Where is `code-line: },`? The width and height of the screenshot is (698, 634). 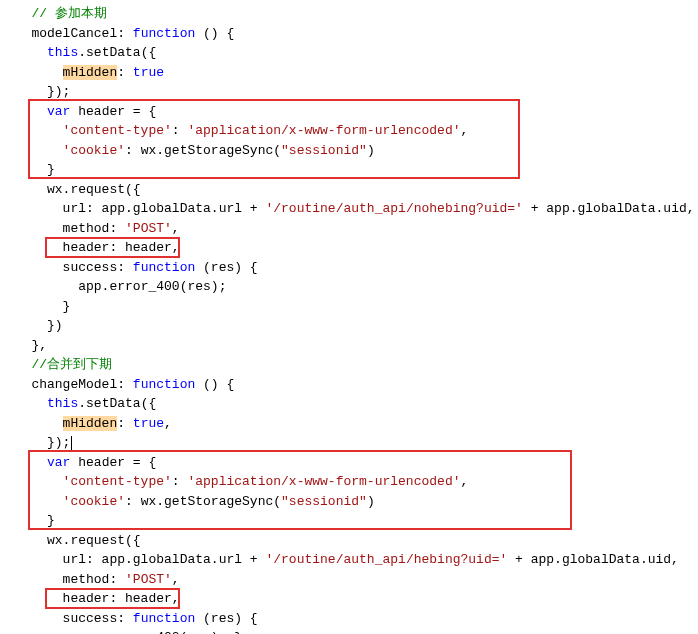 code-line: }, is located at coordinates (28, 346).